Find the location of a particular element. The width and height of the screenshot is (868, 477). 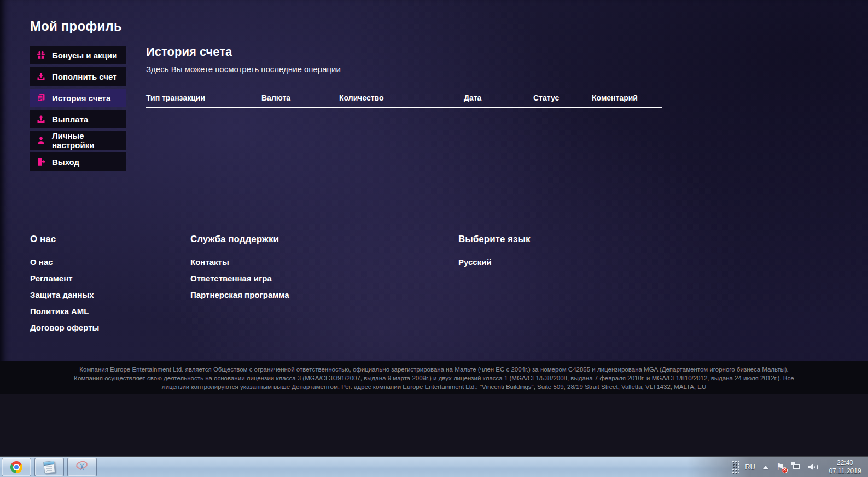

sidebar-item-settings: Личные настройки is located at coordinates (78, 140).